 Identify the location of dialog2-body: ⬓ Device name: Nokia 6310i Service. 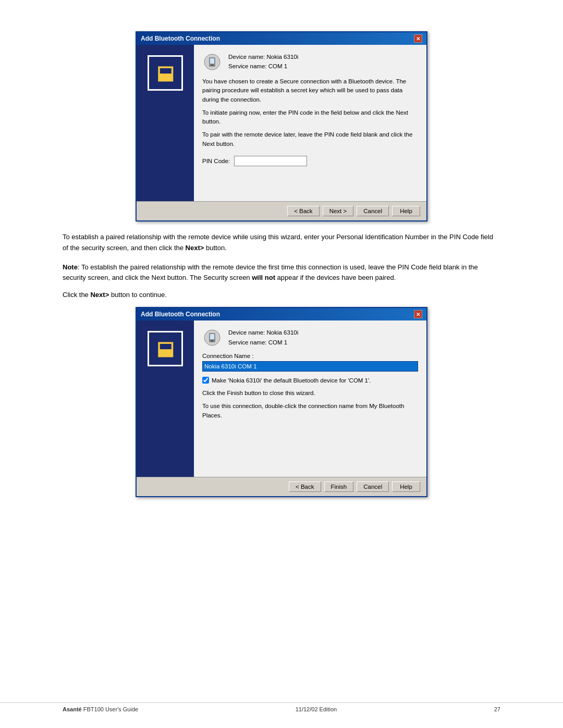
(282, 399).